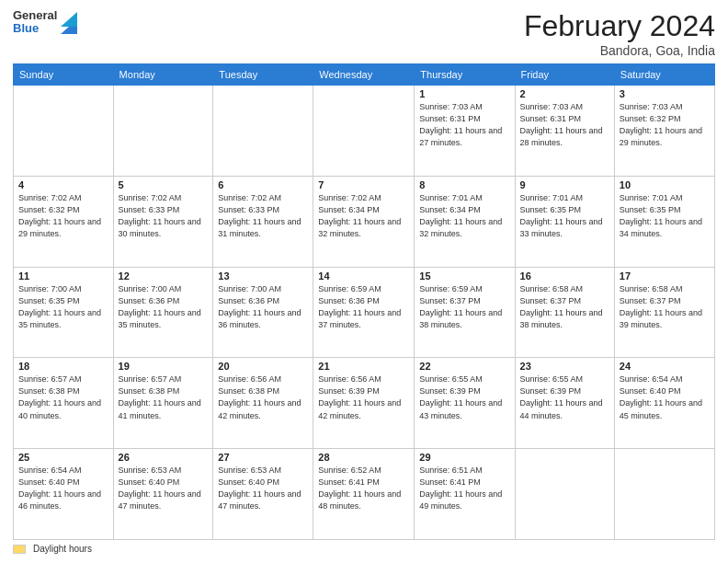 Image resolution: width=728 pixels, height=563 pixels. I want to click on table-row: 21Sunrise: 6:56 AMSunset: 6:39 PMDayligh…, so click(364, 403).